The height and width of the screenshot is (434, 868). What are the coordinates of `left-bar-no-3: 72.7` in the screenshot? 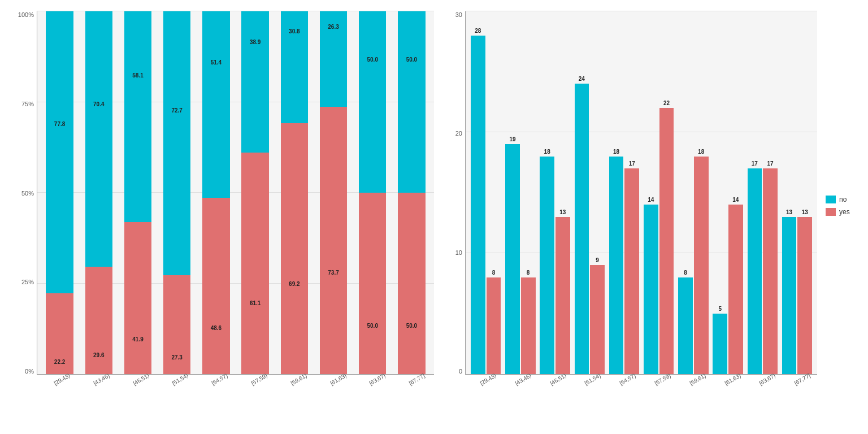 It's located at (177, 144).